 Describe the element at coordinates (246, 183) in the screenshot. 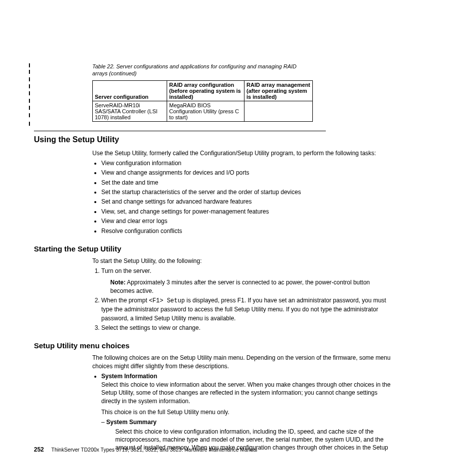

I see `list-item: Set the date and time` at that location.